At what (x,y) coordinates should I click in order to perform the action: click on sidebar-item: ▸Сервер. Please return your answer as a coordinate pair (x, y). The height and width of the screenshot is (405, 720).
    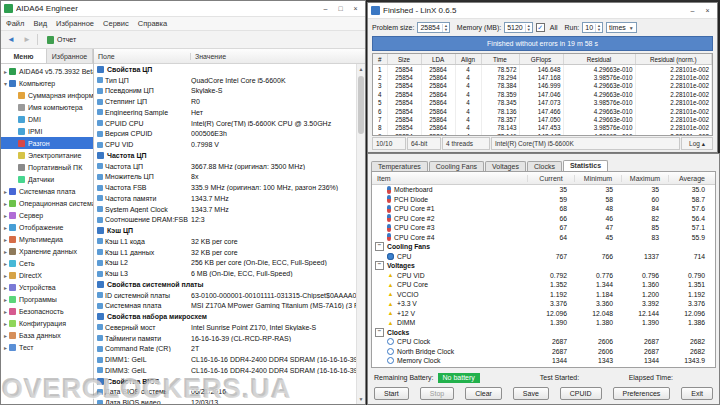
    Looking at the image, I should click on (47, 215).